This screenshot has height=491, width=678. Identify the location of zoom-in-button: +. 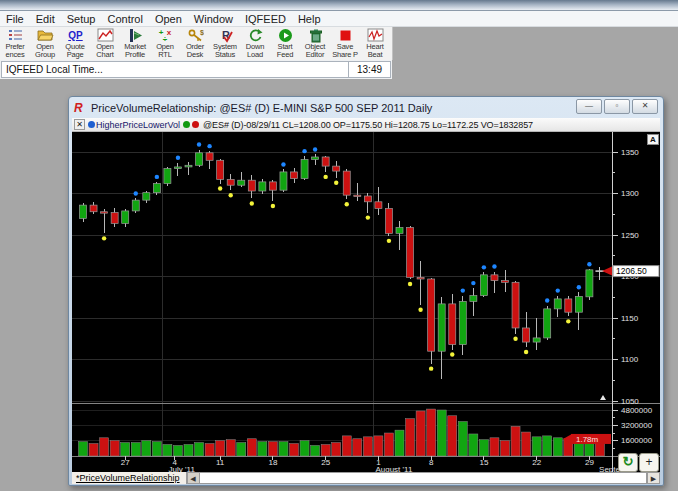
(649, 462).